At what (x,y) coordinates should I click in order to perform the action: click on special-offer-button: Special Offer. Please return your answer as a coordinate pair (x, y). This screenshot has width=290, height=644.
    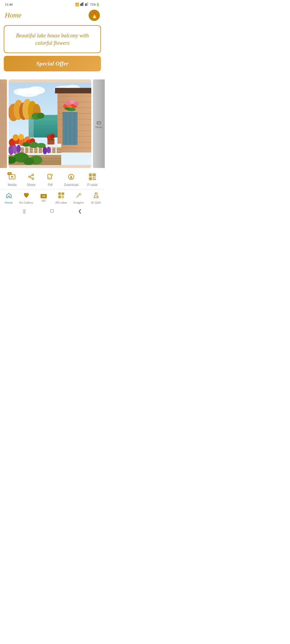
    Looking at the image, I should click on (52, 64).